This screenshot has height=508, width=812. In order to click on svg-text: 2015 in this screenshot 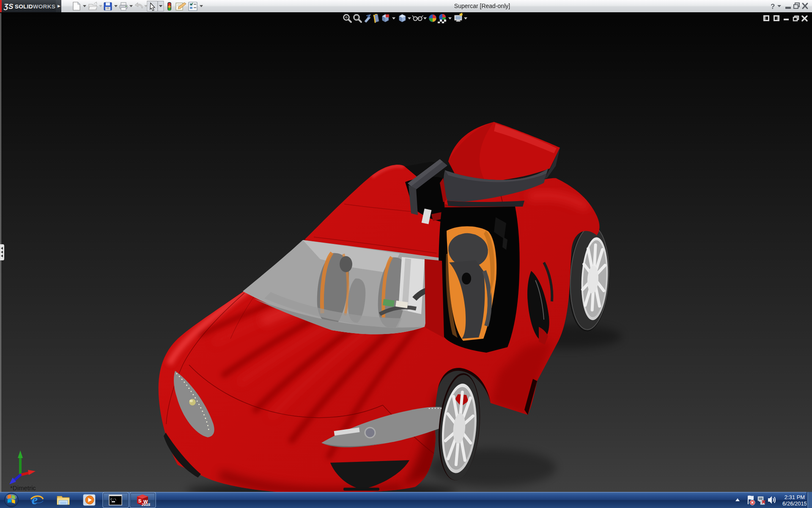, I will do `click(146, 505)`.